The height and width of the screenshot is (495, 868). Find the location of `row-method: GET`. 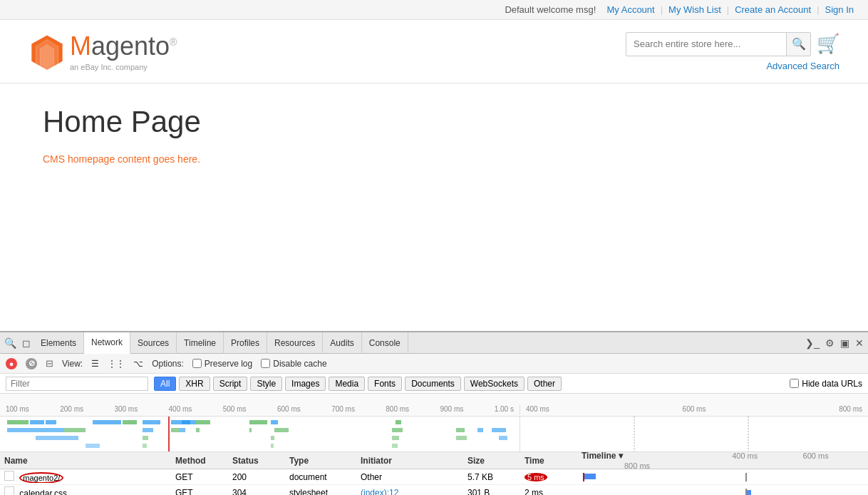

row-method: GET is located at coordinates (200, 477).